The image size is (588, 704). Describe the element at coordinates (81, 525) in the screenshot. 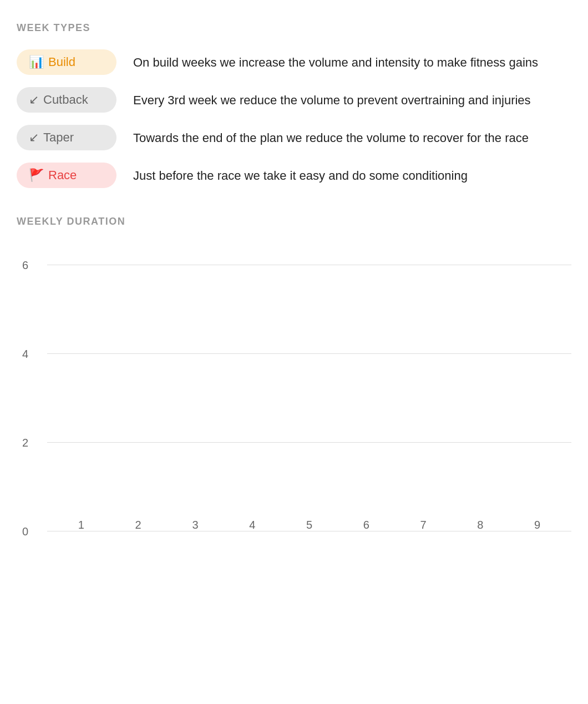

I see `bar-label-week-1: 1` at that location.